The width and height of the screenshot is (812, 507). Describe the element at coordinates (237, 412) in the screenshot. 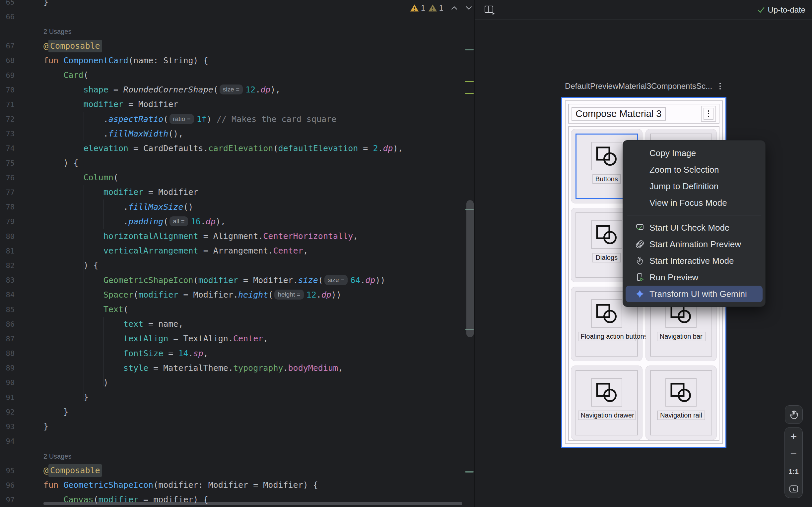

I see `code-row: 92 }` at that location.